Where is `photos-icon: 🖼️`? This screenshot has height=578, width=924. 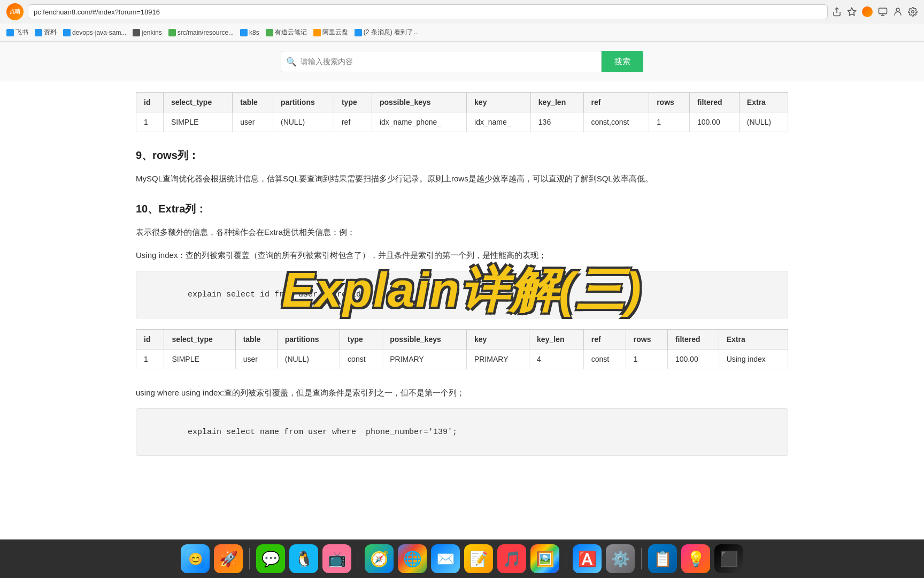 photos-icon: 🖼️ is located at coordinates (545, 559).